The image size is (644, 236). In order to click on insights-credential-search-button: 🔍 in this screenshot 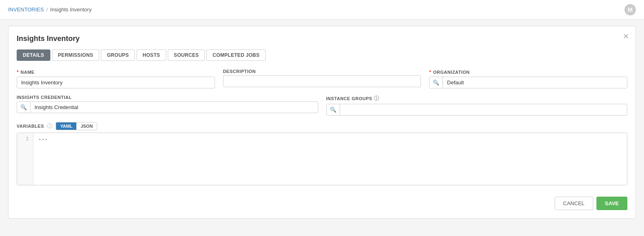, I will do `click(24, 107)`.